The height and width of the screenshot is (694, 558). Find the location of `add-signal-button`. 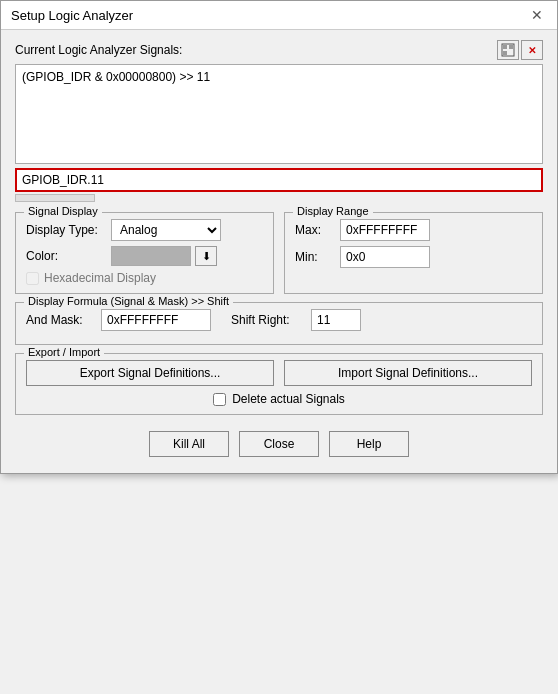

add-signal-button is located at coordinates (508, 50).